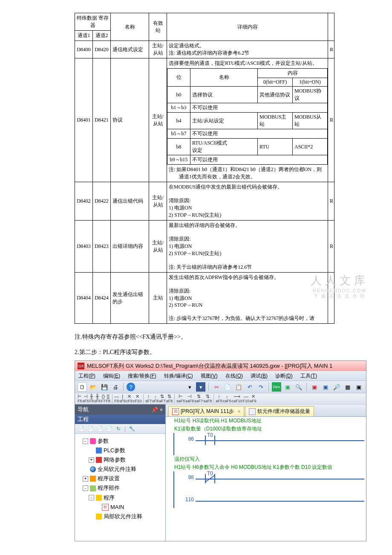 The width and height of the screenshot is (392, 555). Describe the element at coordinates (221, 387) in the screenshot. I see `toolbar-main: 🗋 📂 💾 🖨 ? ▾ ▾ ✂ 📄 📋 ↶ ↷ Dev ▣ 🔍 ▣ ▣ 🔎 ▦ …` at that location.